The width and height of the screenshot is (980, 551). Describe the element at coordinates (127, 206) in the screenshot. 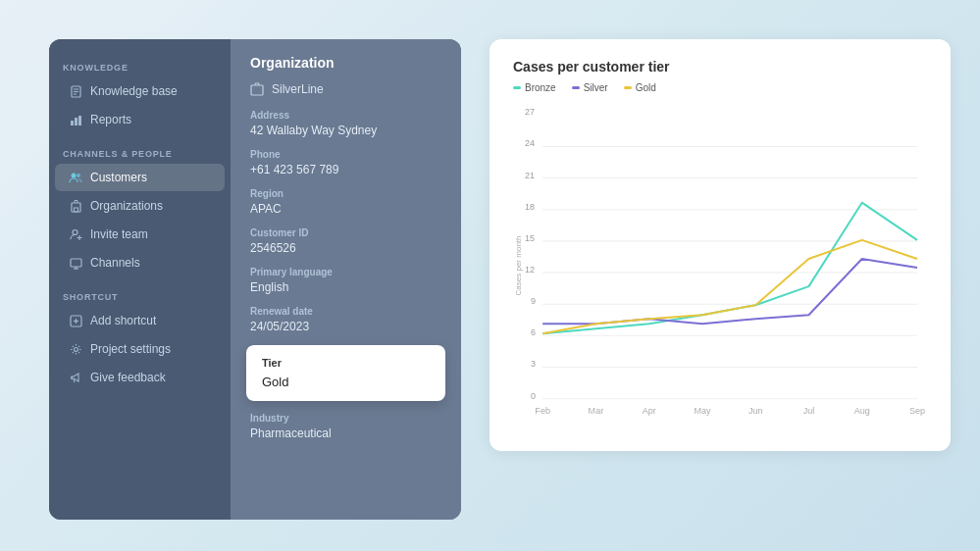

I see `sidebar-item-label: Organizations` at that location.